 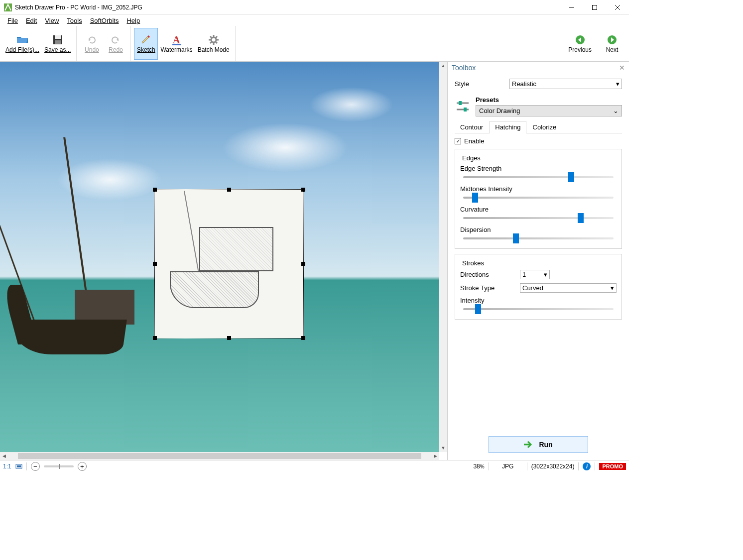 I want to click on ratio-label: 1:1, so click(x=7, y=466).